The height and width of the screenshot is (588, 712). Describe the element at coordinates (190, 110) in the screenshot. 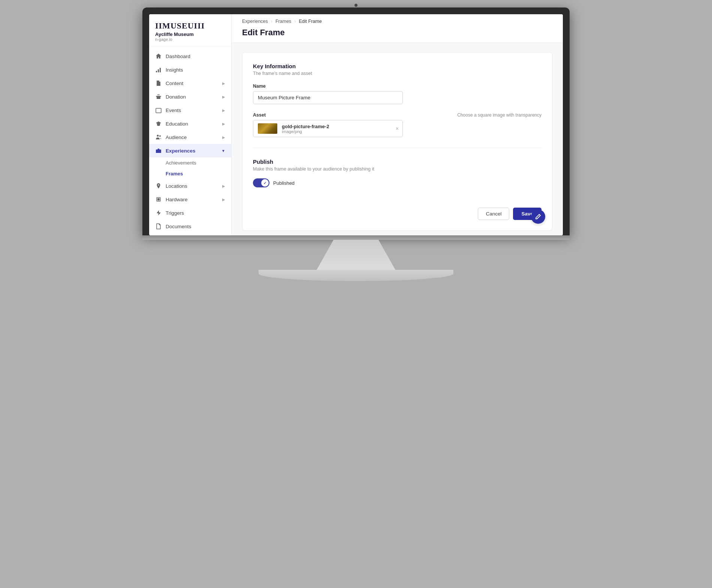

I see `sidebar-item-events: Events ▶` at that location.